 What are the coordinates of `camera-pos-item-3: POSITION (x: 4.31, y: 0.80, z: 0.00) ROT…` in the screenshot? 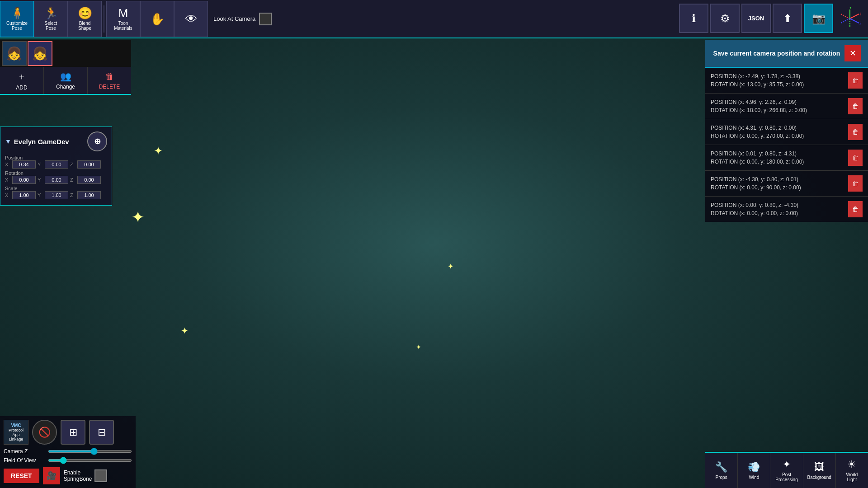 It's located at (787, 132).